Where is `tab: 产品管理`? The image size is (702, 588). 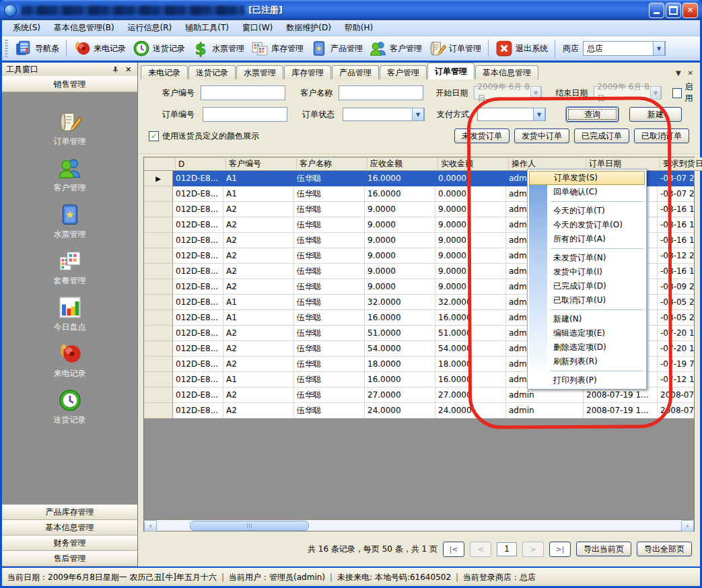 tab: 产品管理 is located at coordinates (355, 73).